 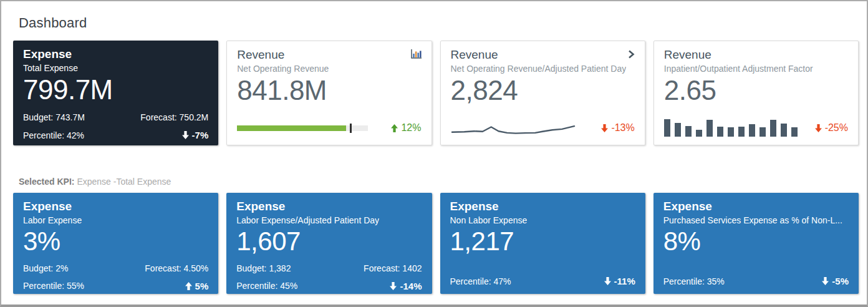 What do you see at coordinates (176, 268) in the screenshot?
I see `forecast-text: Forecast: 4.50%` at bounding box center [176, 268].